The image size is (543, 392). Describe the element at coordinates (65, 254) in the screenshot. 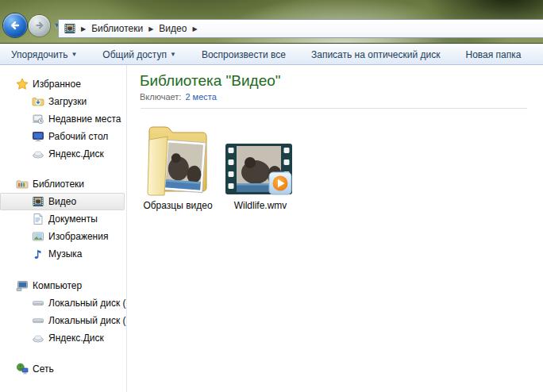

I see `sidebar-item-label: Музыка` at that location.